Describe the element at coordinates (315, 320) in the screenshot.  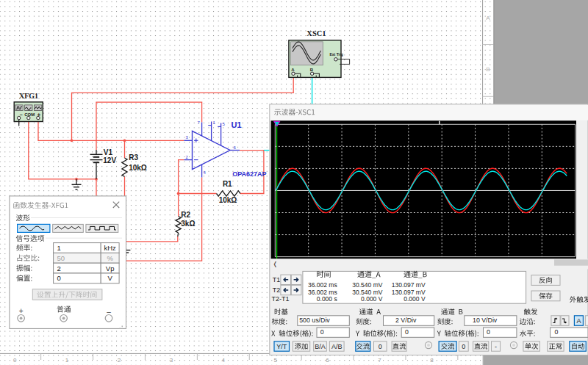
I see `svg-text: 500 us/Div` at that location.